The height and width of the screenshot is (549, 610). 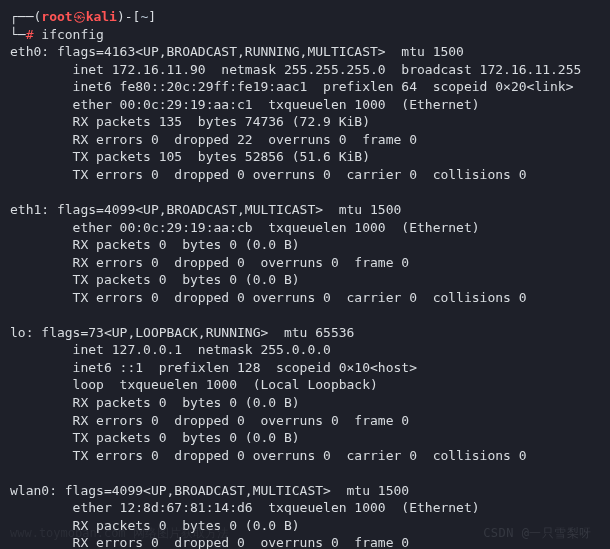 I want to click on watermark-source: www.toymoban.com 网络图片获取方法, so click(x=120, y=533).